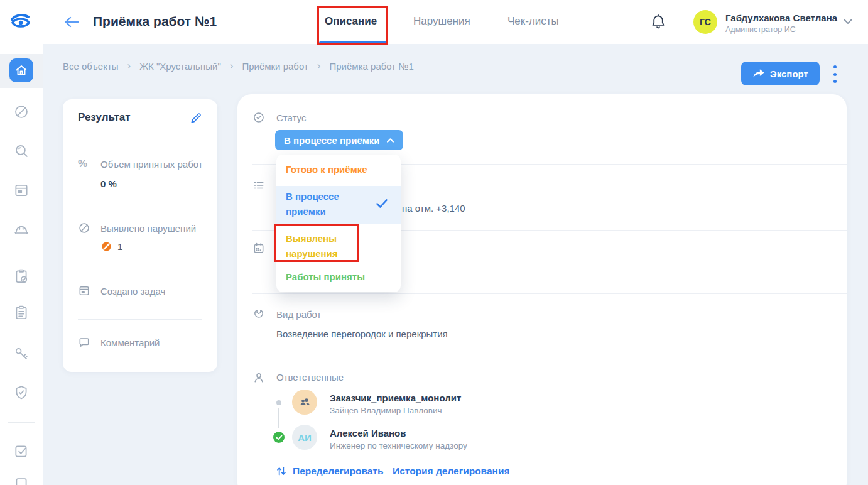 This screenshot has width=868, height=485. What do you see at coordinates (180, 67) in the screenshot?
I see `breadcrumb-project: ЖК "Хрустальный"` at bounding box center [180, 67].